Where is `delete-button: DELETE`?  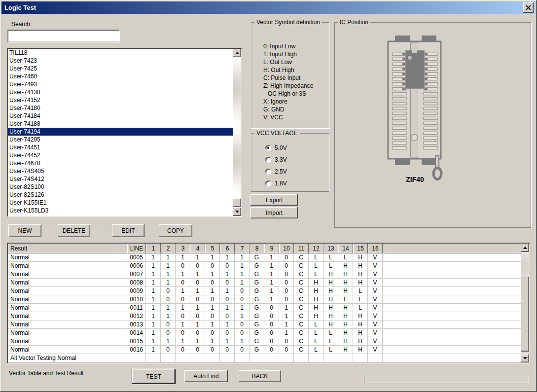
delete-button: DELETE is located at coordinates (74, 231).